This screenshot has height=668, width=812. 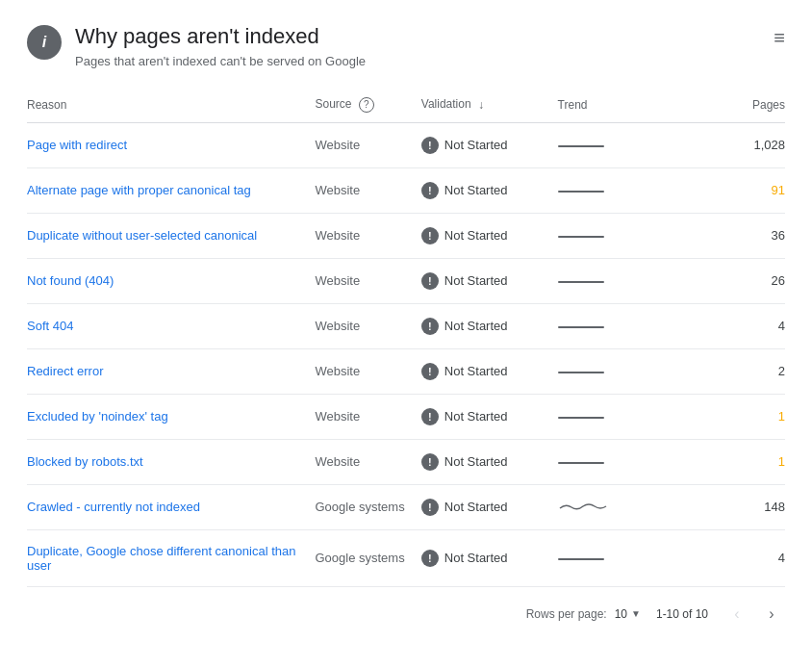 What do you see at coordinates (171, 144) in the screenshot?
I see `cell-reason: Page with redirect` at bounding box center [171, 144].